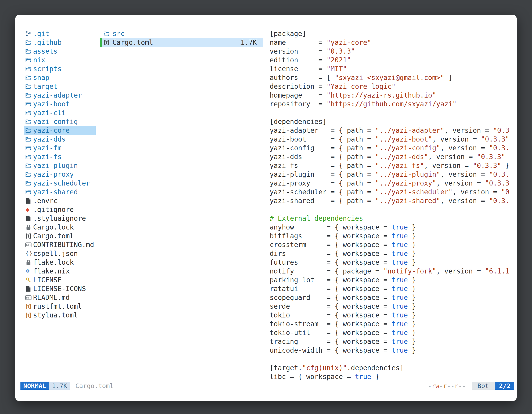 The image size is (532, 414). I want to click on dir-item-git: .git, so click(60, 34).